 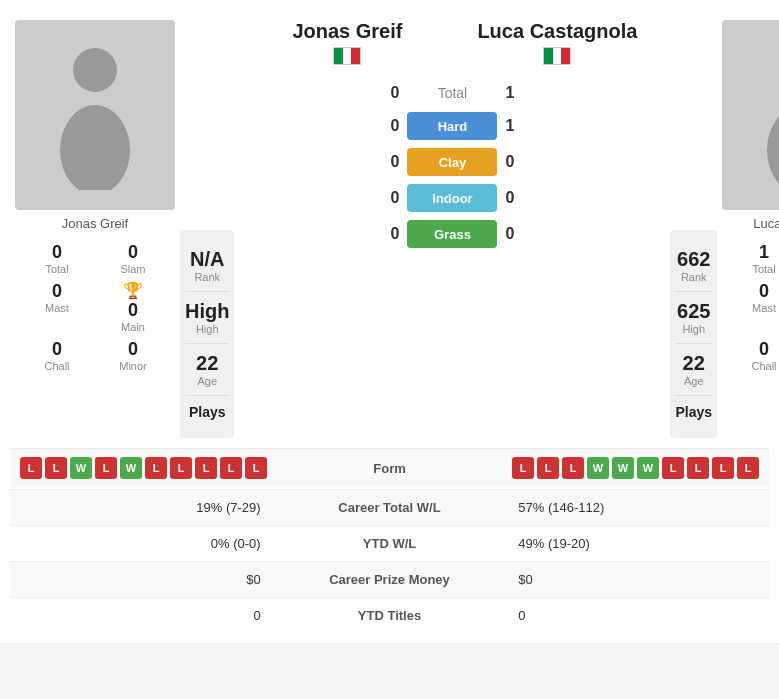 What do you see at coordinates (382, 93) in the screenshot?
I see `left-total-score: 0` at bounding box center [382, 93].